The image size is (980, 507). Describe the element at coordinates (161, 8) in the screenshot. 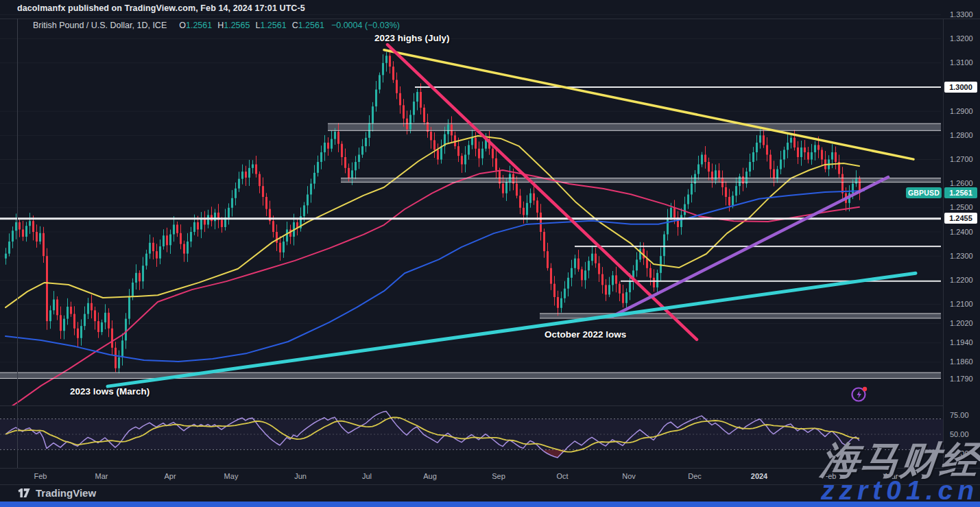

I see `attribution-text: dacolmanfx published on TradingView.com,…` at that location.